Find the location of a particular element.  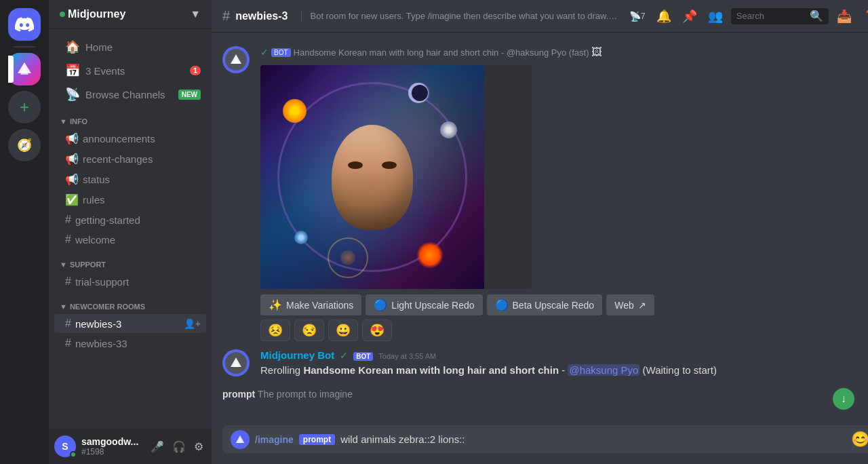

announcements-type-icon: 📢 is located at coordinates (72, 138).